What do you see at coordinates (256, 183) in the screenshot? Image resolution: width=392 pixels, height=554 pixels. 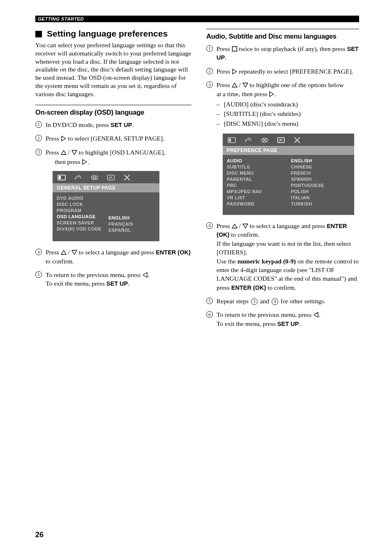 I see `osd-left-column: AUDIOSUBTITLEDISC MENUPARENTALPBCMP3/JPE…` at bounding box center [256, 183].